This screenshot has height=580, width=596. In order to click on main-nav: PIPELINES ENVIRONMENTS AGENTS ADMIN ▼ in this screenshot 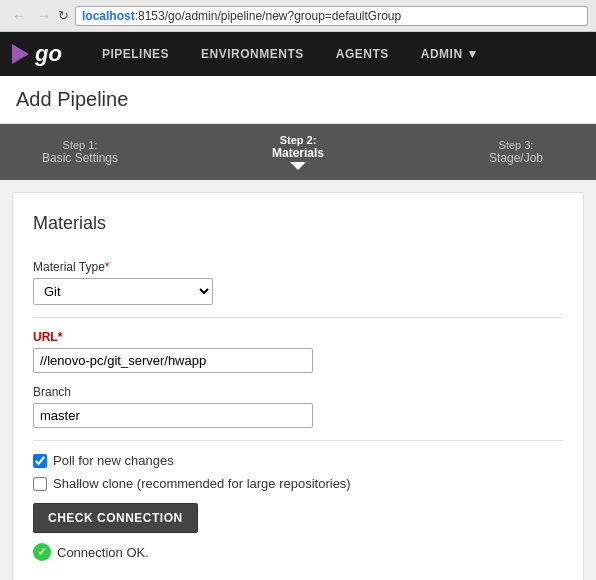, I will do `click(290, 54)`.